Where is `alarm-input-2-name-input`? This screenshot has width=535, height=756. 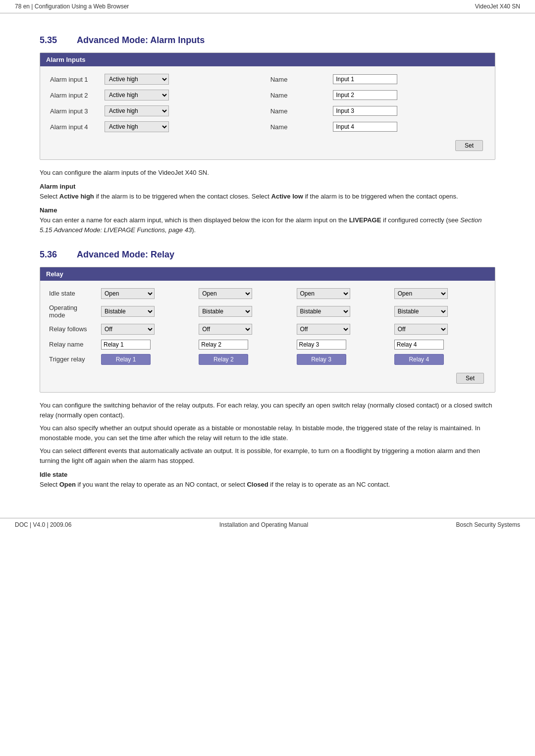
alarm-input-2-name-input is located at coordinates (365, 95).